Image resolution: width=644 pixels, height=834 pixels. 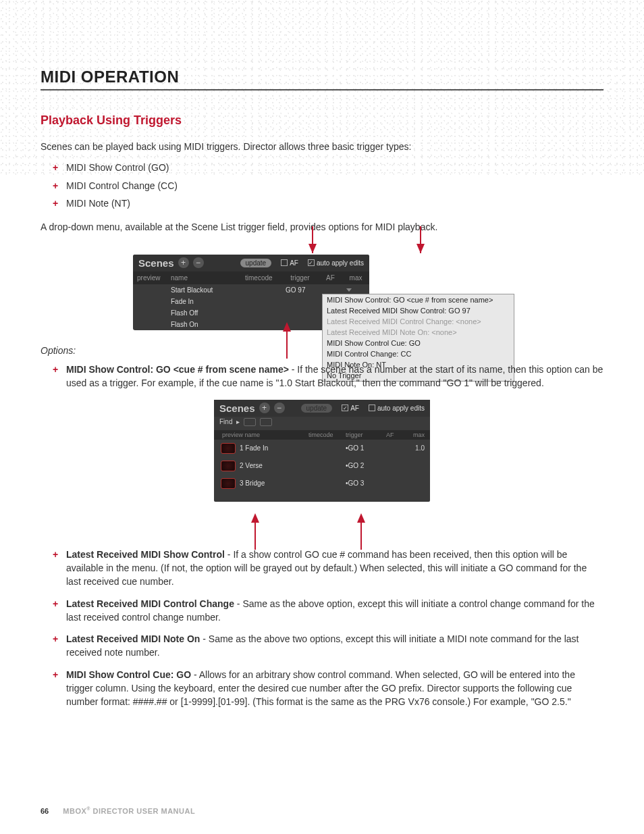 What do you see at coordinates (204, 301) in the screenshot?
I see `scene-name: Fade In` at bounding box center [204, 301].